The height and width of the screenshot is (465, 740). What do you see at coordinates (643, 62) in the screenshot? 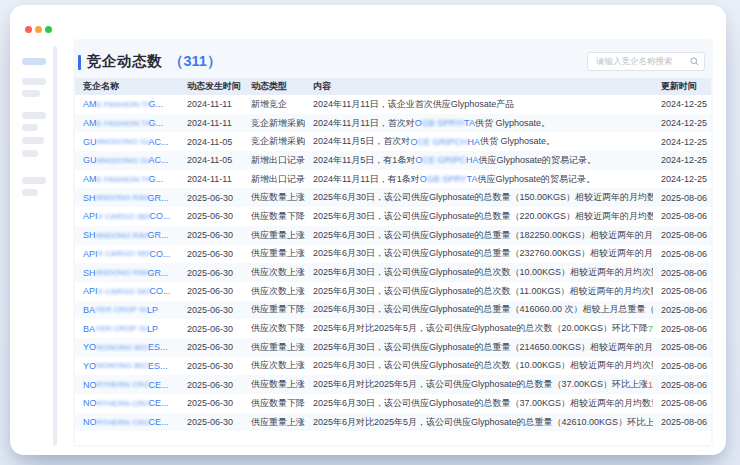
I see `search-placeholder: 请输入竞企名称搜索` at bounding box center [643, 62].